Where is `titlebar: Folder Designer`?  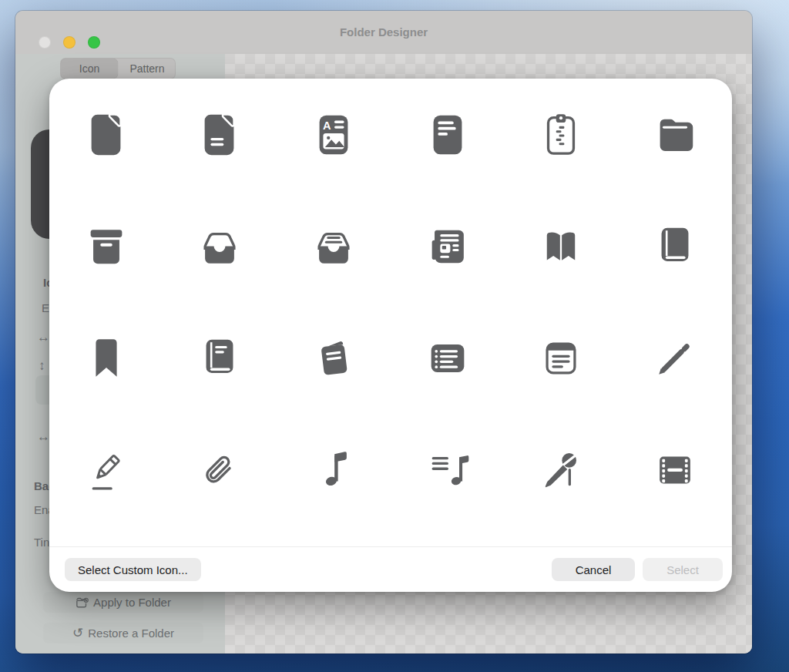 titlebar: Folder Designer is located at coordinates (384, 32).